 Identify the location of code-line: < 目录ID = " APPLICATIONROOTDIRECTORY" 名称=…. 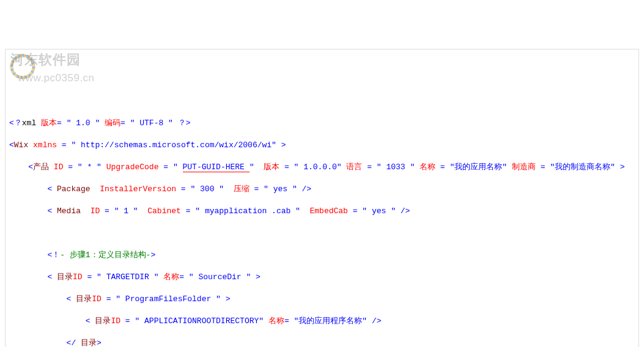
(322, 321).